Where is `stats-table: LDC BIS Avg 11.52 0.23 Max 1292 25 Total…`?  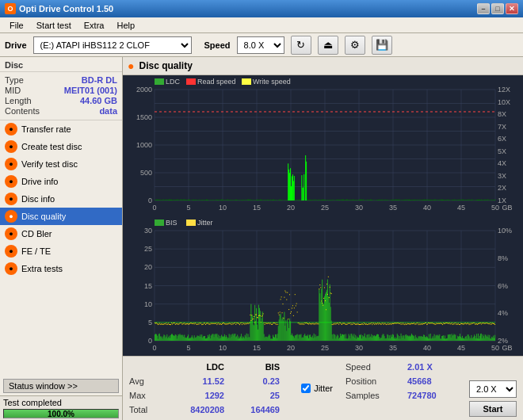 stats-table: LDC BIS Avg 11.52 0.23 Max 1292 25 Total… is located at coordinates (212, 388).